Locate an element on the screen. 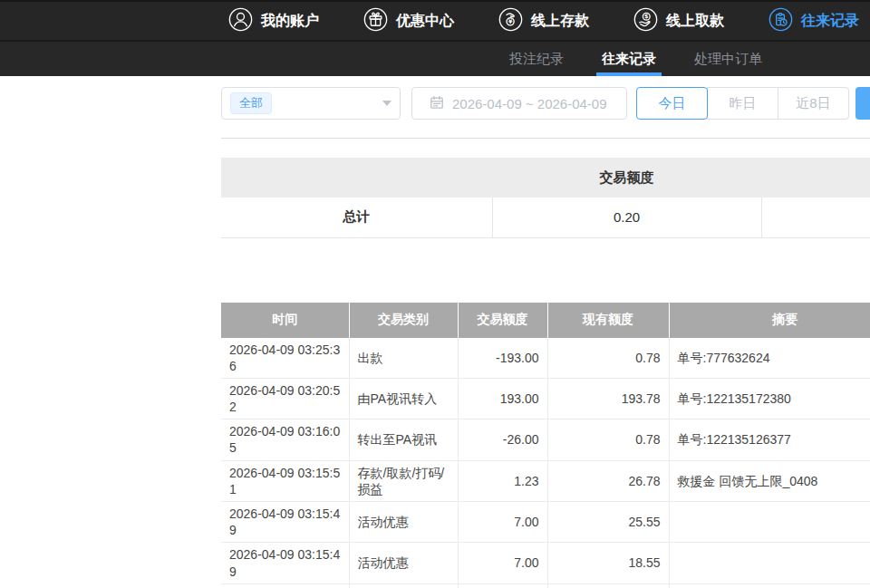 This screenshot has height=588, width=870. filter-row: 全部 2026-04-09 ~ 2026-04-09 今日 昨日 近8日 is located at coordinates (546, 103).